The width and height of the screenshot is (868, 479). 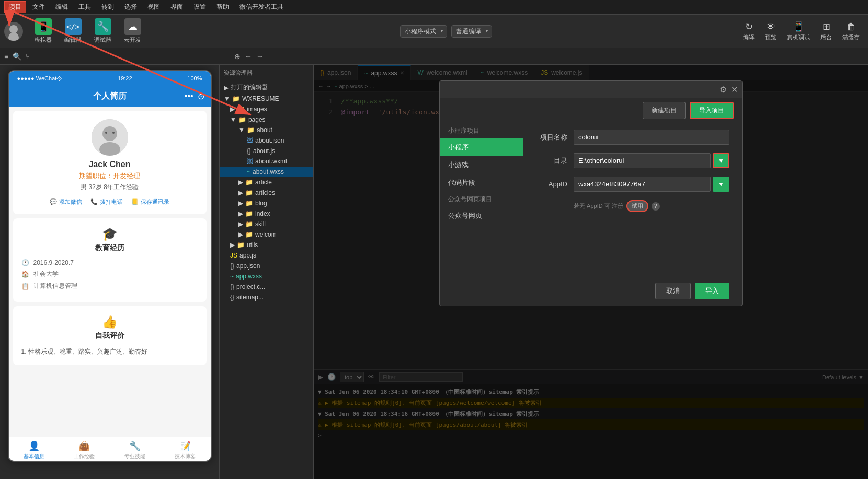 What do you see at coordinates (267, 266) in the screenshot?
I see `app-json-file: {} app.json` at bounding box center [267, 266].